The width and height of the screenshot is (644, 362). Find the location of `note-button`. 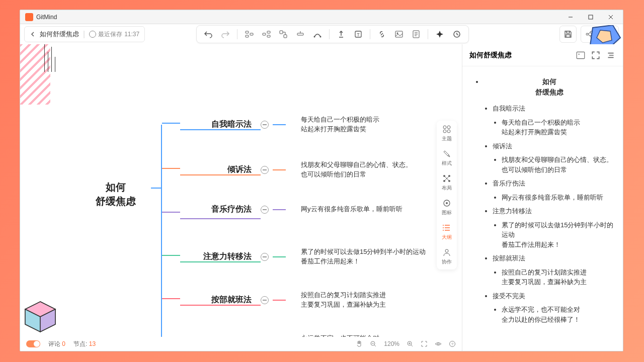

note-button is located at coordinates (416, 34).